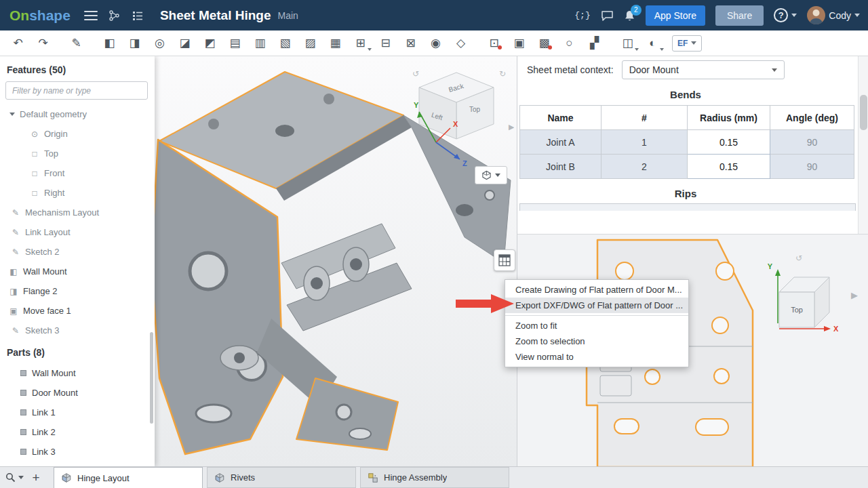 Image resolution: width=868 pixels, height=488 pixels. Describe the element at coordinates (675, 16) in the screenshot. I see `app-store-button: App Store` at that location.